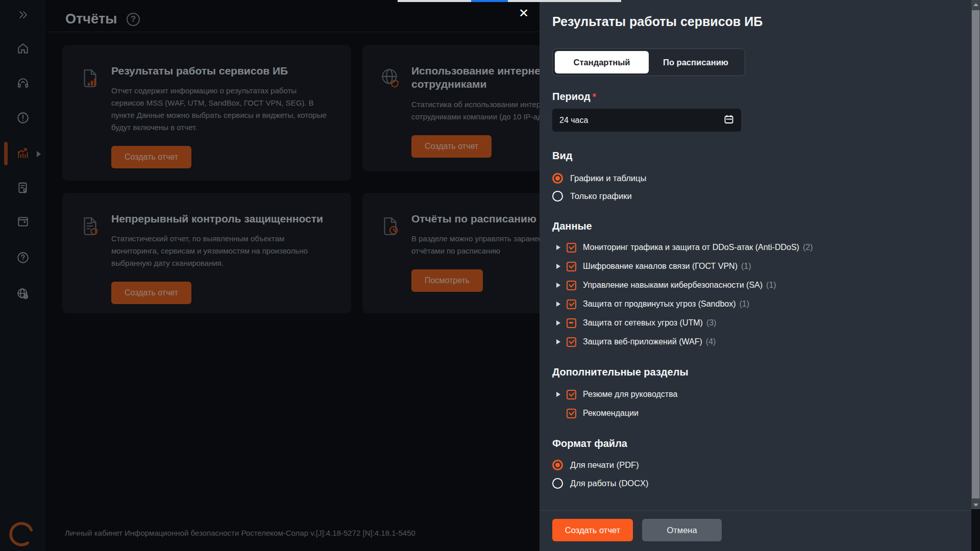 This screenshot has height=551, width=980. What do you see at coordinates (595, 413) in the screenshot?
I see `additional-item-recommendations: Рекомендации` at bounding box center [595, 413].